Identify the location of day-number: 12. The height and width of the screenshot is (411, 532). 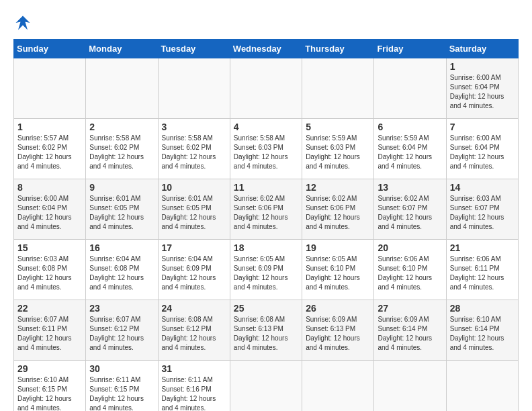
(338, 187).